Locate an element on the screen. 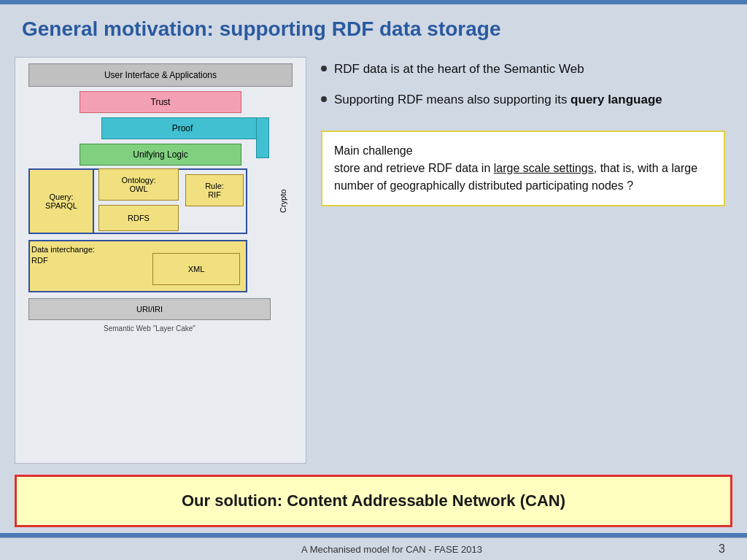 Image resolution: width=747 pixels, height=560 pixels. layer-unifying: Unifying Logic is located at coordinates (160, 155).